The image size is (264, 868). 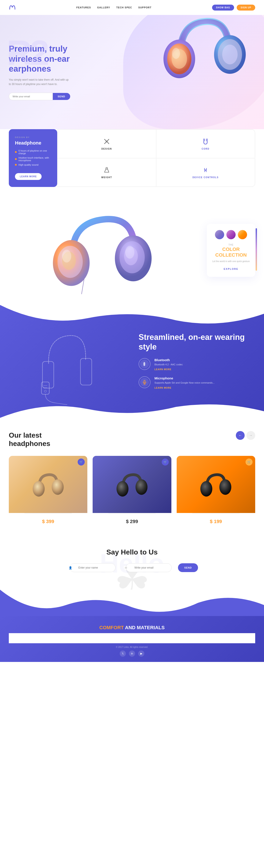 I want to click on latest-title: Our latestheadphones, so click(x=30, y=439).